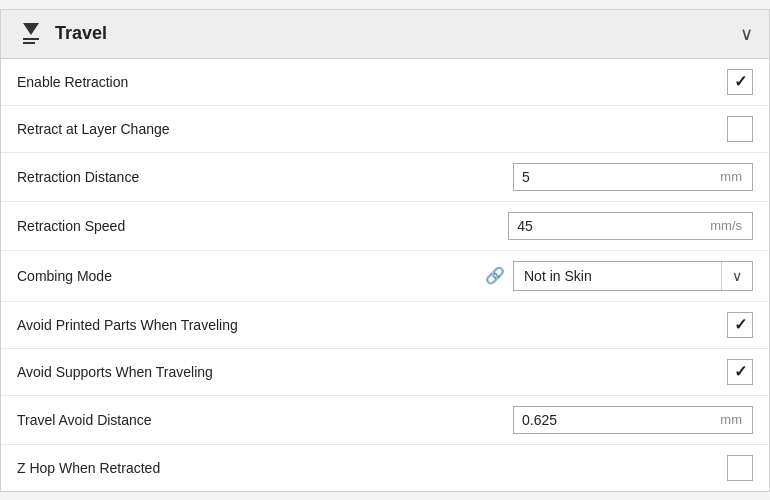  I want to click on label-combing-mode: Combing Mode, so click(64, 276).